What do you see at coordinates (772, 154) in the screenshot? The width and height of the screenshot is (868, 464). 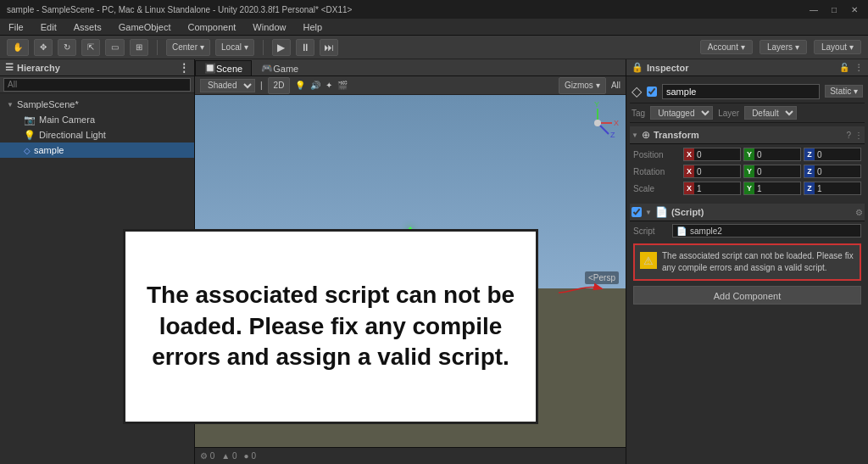 I see `position-group: X 0 Y 0 Z 0` at bounding box center [772, 154].